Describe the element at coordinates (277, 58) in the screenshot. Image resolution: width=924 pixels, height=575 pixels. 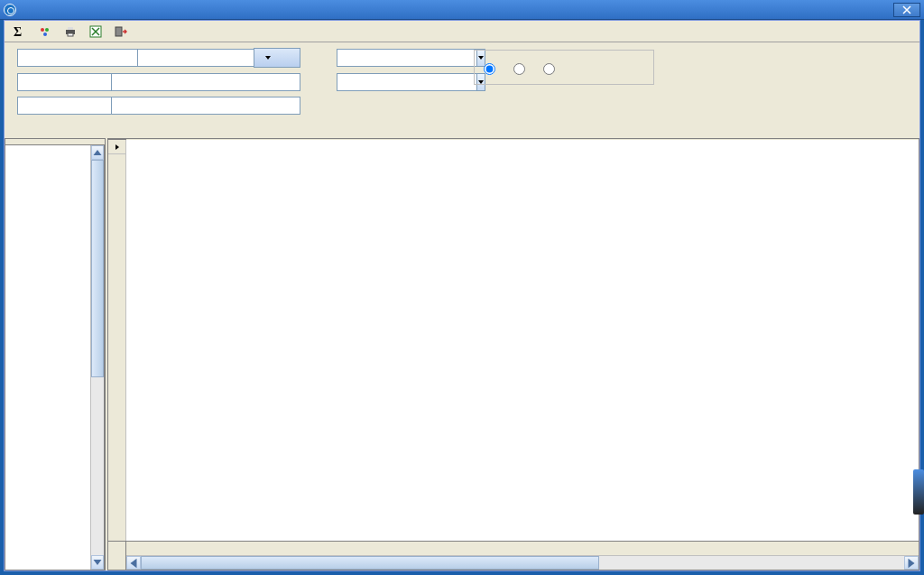
I see `period-select-button` at that location.